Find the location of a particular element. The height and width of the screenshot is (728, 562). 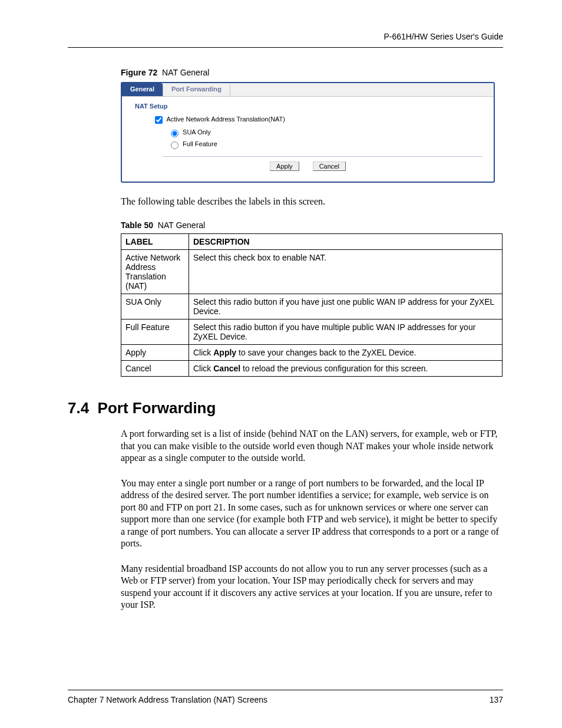

th-label: LABEL is located at coordinates (156, 242).